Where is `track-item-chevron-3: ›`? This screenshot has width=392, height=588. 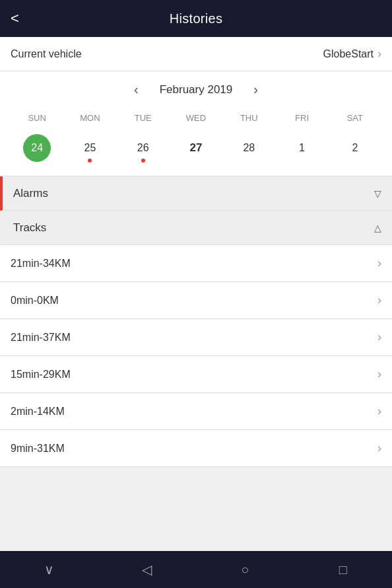
track-item-chevron-3: › is located at coordinates (379, 374).